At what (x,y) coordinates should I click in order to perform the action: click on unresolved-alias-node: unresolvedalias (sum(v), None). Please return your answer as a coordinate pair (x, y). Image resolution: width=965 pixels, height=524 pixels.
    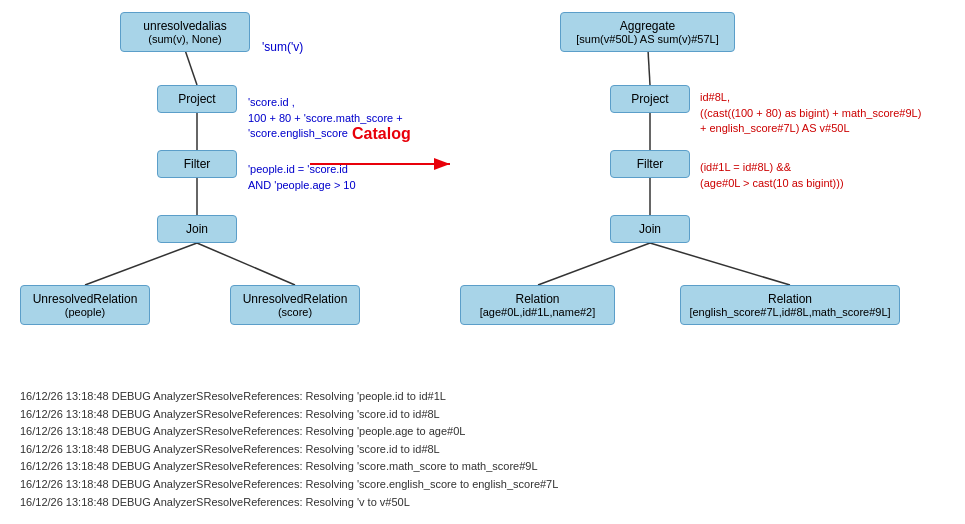
    Looking at the image, I should click on (185, 32).